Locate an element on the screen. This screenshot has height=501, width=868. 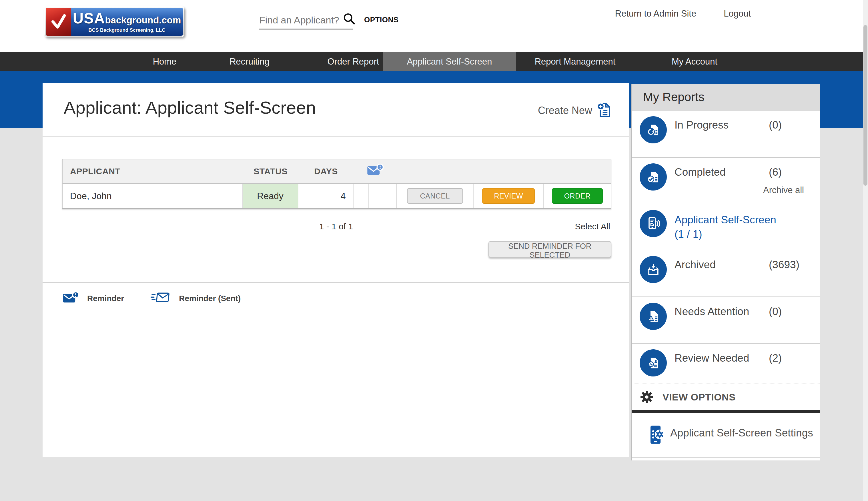
create-new-button: Create New is located at coordinates (575, 110).